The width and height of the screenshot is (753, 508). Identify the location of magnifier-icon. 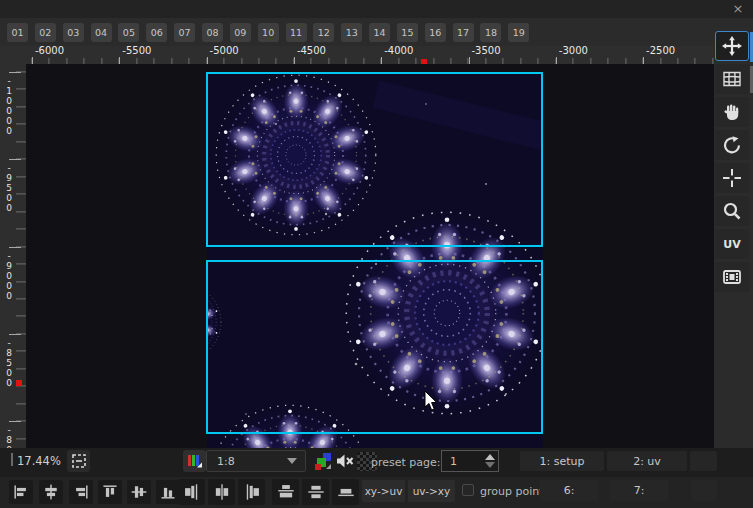
(732, 211).